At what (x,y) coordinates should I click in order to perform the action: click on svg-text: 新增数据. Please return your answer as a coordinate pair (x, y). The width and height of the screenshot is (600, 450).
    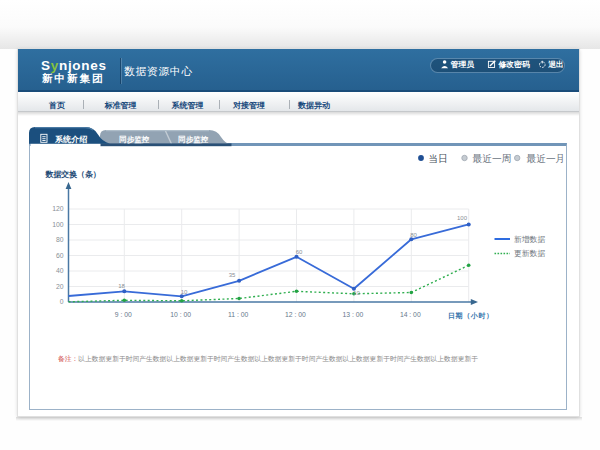
    Looking at the image, I should click on (530, 240).